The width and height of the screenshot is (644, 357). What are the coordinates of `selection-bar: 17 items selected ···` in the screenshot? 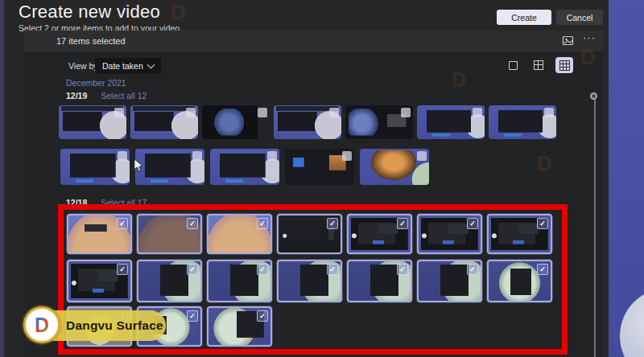 It's located at (314, 41).